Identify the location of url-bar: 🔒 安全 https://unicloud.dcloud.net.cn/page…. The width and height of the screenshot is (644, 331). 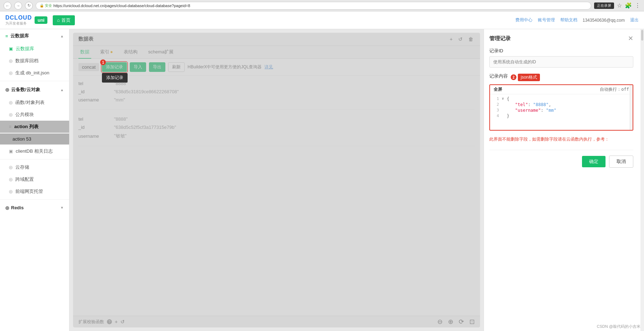
(314, 6).